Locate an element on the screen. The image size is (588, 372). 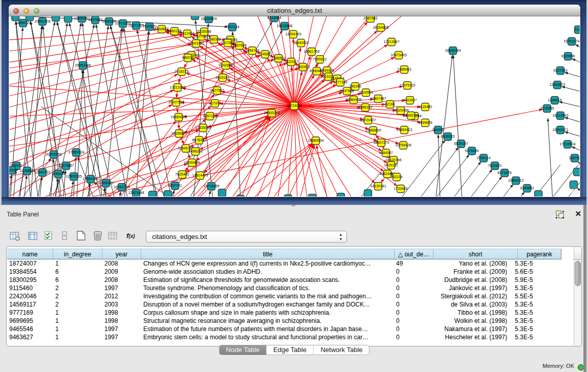
svg-text: 1588520 is located at coordinates (278, 58).